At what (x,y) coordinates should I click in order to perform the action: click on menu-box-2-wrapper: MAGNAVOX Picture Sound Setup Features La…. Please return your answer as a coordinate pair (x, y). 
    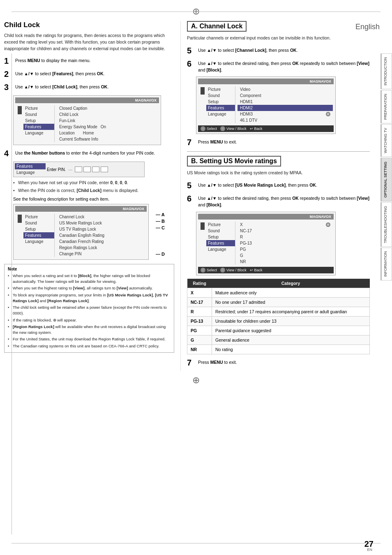
    Looking at the image, I should click on (89, 232).